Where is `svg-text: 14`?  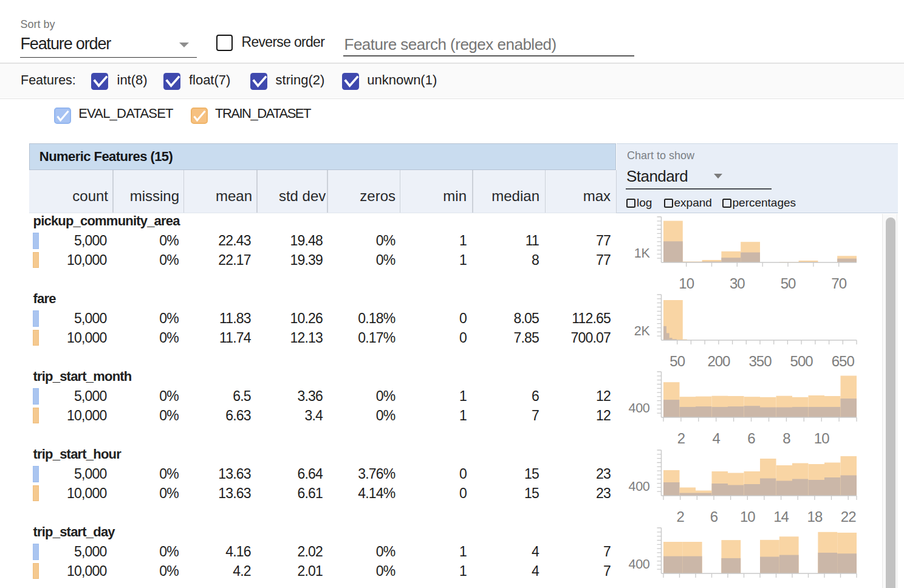 svg-text: 14 is located at coordinates (781, 515).